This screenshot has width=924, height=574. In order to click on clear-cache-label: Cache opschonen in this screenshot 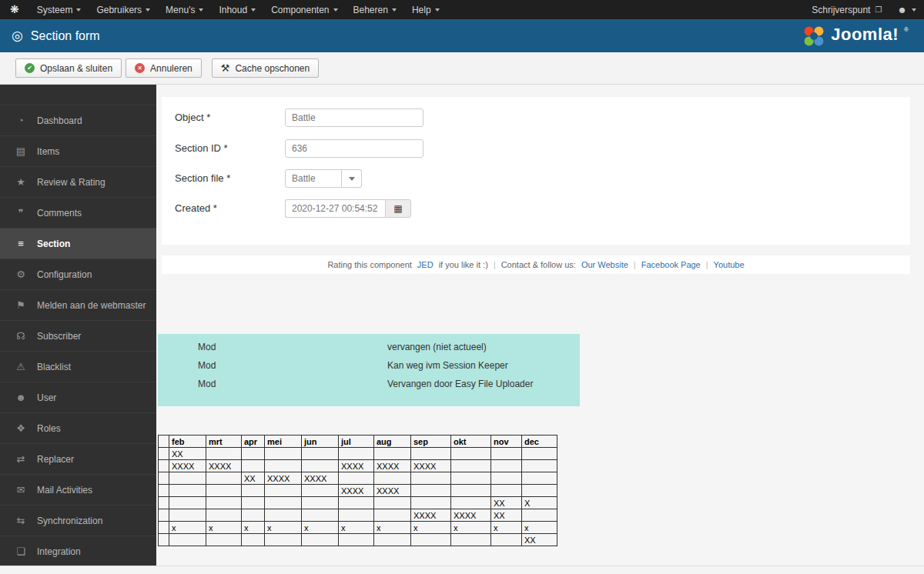, I will do `click(273, 68)`.